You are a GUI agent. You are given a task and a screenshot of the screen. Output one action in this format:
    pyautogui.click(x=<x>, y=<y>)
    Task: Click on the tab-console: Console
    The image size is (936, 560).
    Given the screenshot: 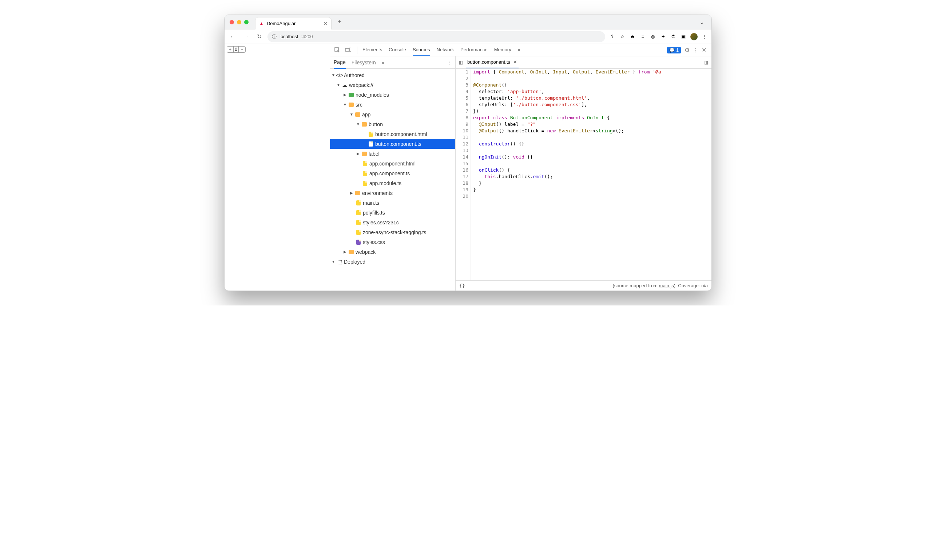 What is the action you would take?
    pyautogui.click(x=397, y=50)
    